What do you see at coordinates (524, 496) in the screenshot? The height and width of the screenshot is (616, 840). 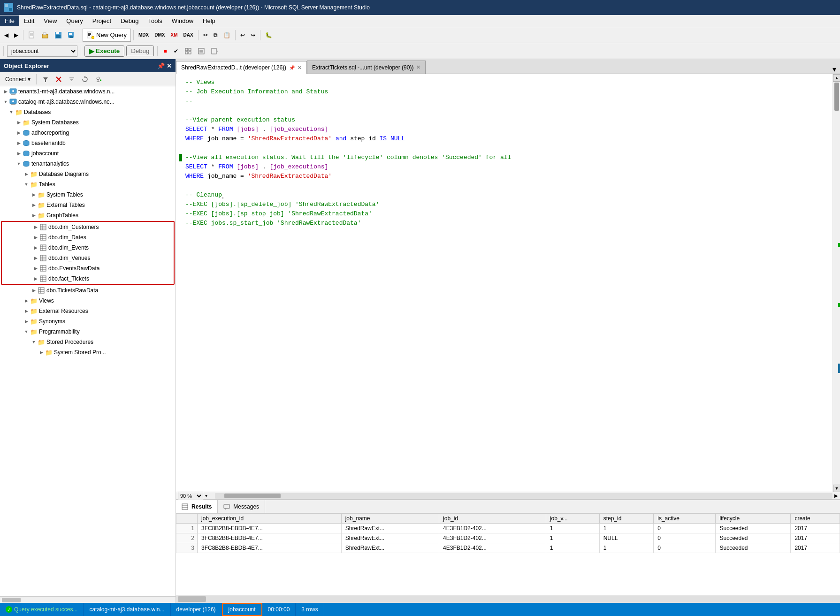 I see `h-scrollbar` at bounding box center [524, 496].